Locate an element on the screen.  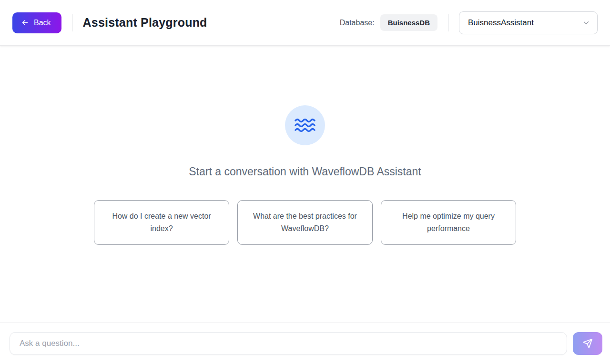
send-button is located at coordinates (588, 344).